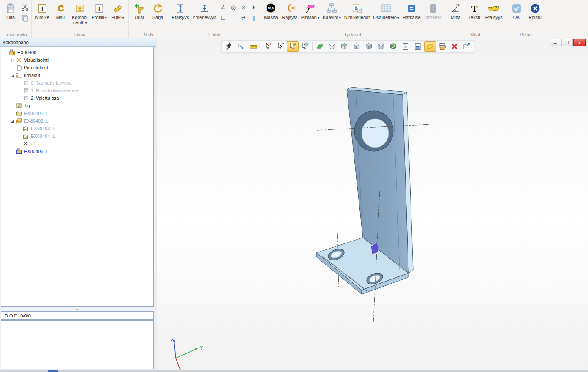 The height and width of the screenshot is (372, 588). Describe the element at coordinates (442, 46) in the screenshot. I see `print-preview-button` at that location.